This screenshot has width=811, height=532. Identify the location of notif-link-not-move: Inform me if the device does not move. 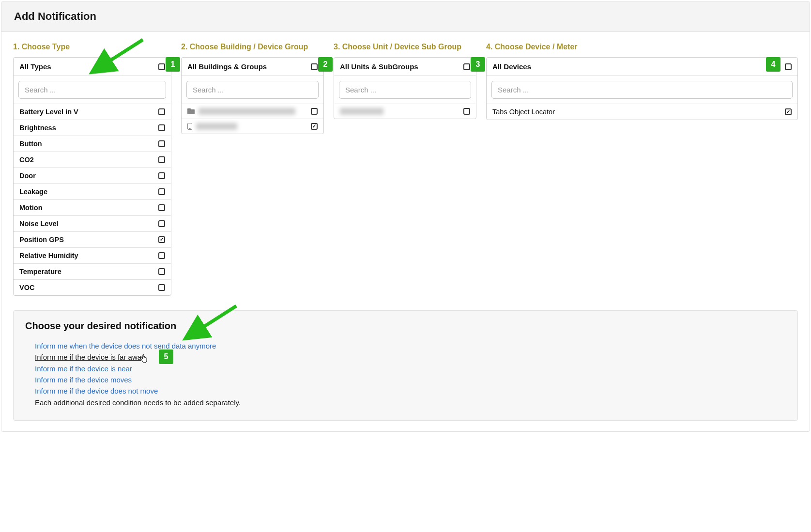
(96, 391).